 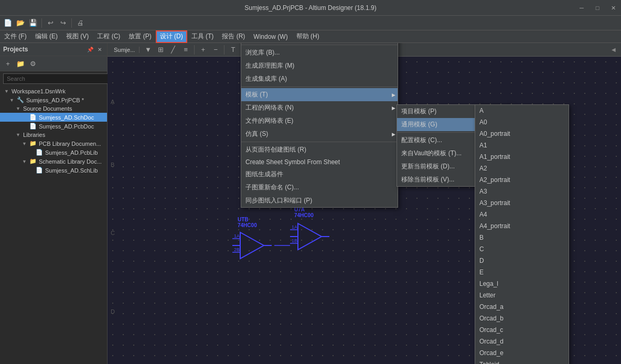 What do you see at coordinates (522, 157) in the screenshot?
I see `gt-A1p: A1_portrait` at bounding box center [522, 157].